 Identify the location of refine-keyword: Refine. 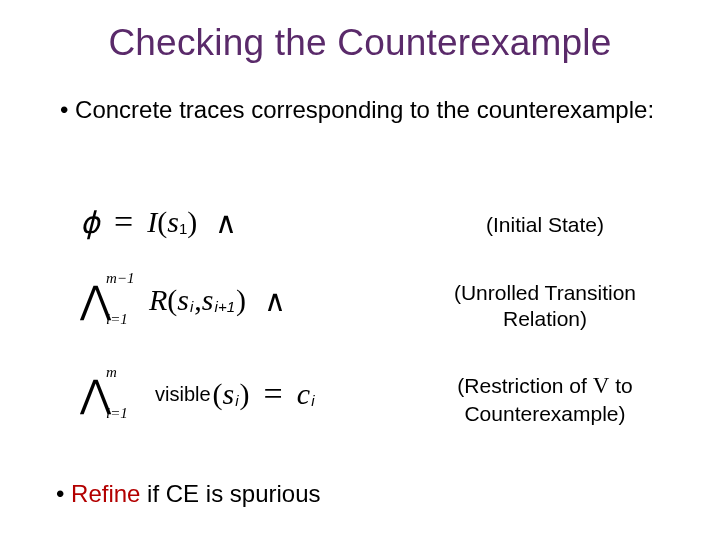
(106, 494).